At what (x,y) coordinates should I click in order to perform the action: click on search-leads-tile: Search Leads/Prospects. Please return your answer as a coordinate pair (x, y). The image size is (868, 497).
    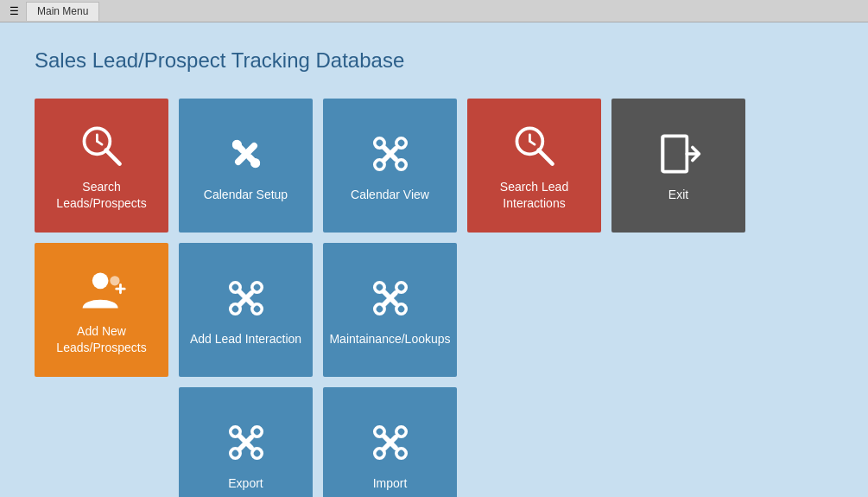
    Looking at the image, I should click on (102, 166).